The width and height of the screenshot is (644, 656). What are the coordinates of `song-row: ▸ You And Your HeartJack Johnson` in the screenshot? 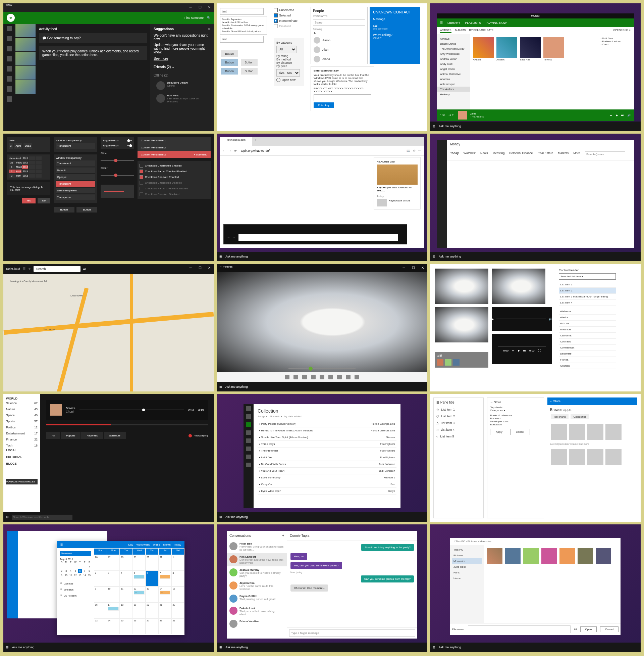 It's located at (327, 471).